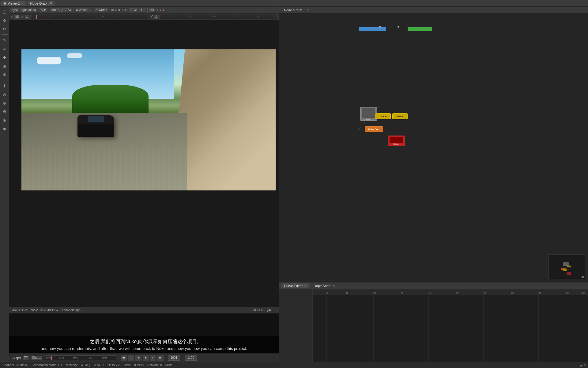 The width and height of the screenshot is (588, 368). What do you see at coordinates (566, 264) in the screenshot?
I see `minimap-node` at bounding box center [566, 264].